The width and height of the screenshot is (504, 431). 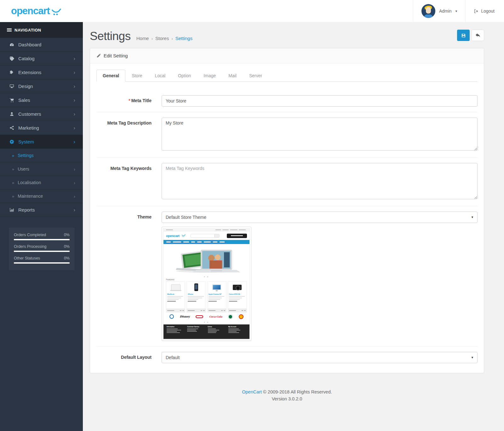 I want to click on default-layout-label: Default Layout, so click(x=129, y=358).